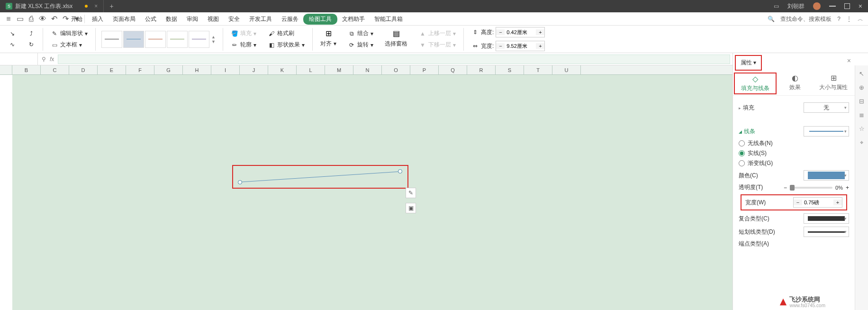  Describe the element at coordinates (500, 46) in the screenshot. I see `width-minus: −` at that location.